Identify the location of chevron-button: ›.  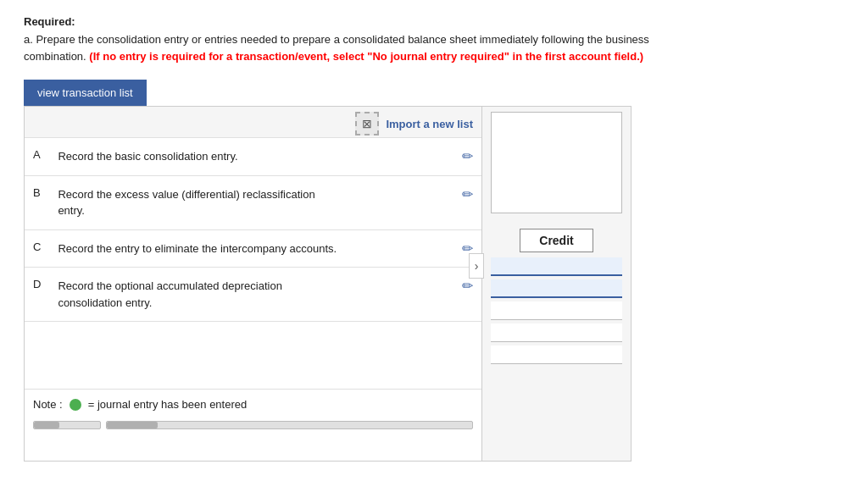
(476, 266).